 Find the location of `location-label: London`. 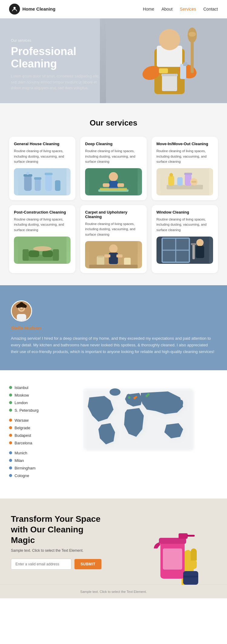

location-label: London is located at coordinates (21, 403).